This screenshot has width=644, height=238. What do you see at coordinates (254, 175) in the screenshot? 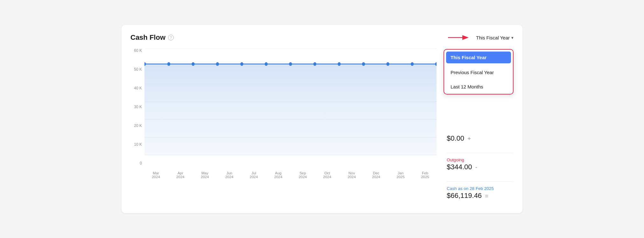
I see `x-label-jul: Jul2024` at bounding box center [254, 175].